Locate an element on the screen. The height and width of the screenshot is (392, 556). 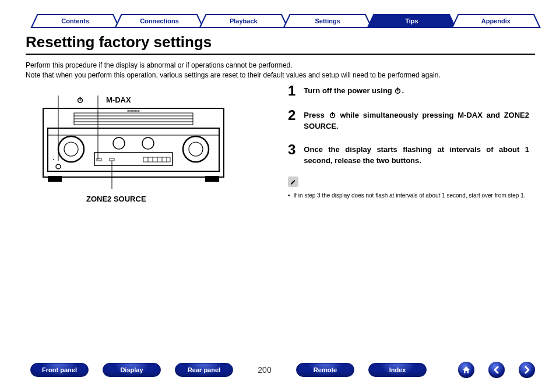
footer-nav: Front panel Display Rear panel 200 Remot… is located at coordinates (278, 370).